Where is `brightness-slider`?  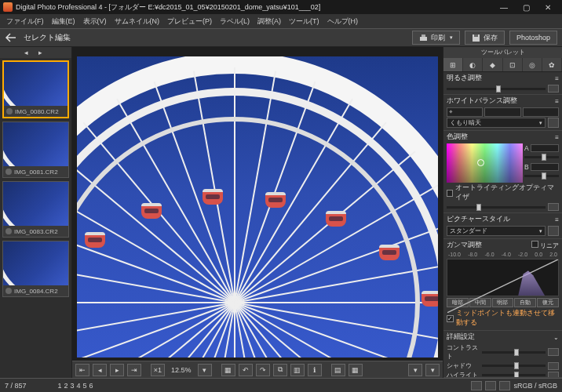 brightness-slider is located at coordinates (502, 89).